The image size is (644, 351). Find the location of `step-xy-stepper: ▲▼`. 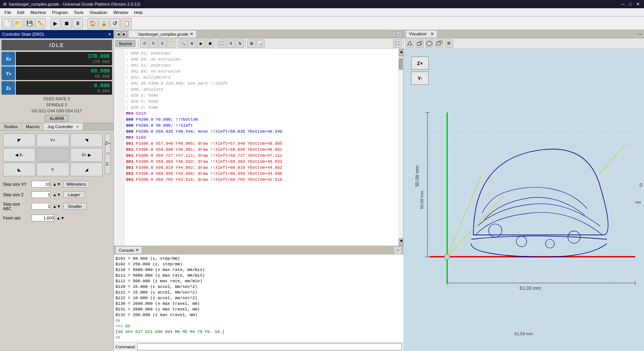

step-xy-stepper: ▲▼ is located at coordinates (57, 184).